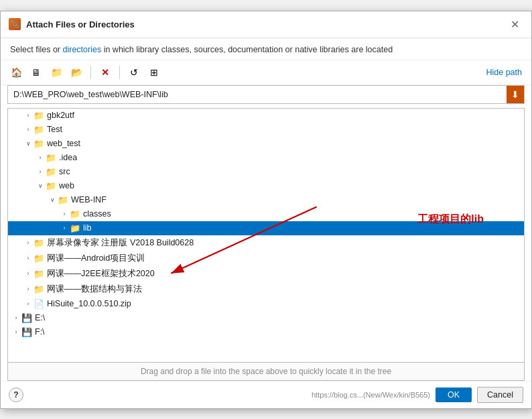 The width and height of the screenshot is (532, 419). I want to click on tree-folder-icon: 📄, so click(39, 304).